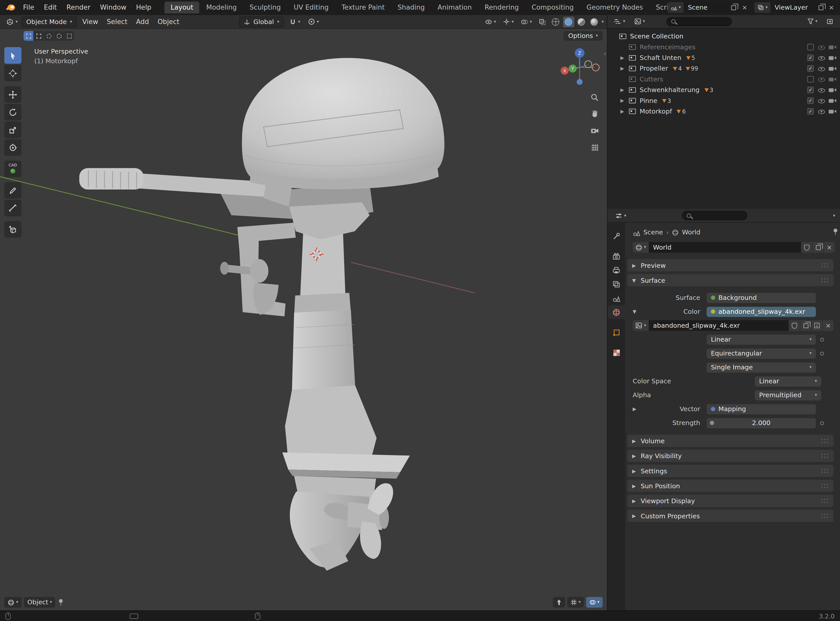 The height and width of the screenshot is (621, 840). What do you see at coordinates (761, 409) in the screenshot?
I see `vector-mapping-button: Mapping` at bounding box center [761, 409].